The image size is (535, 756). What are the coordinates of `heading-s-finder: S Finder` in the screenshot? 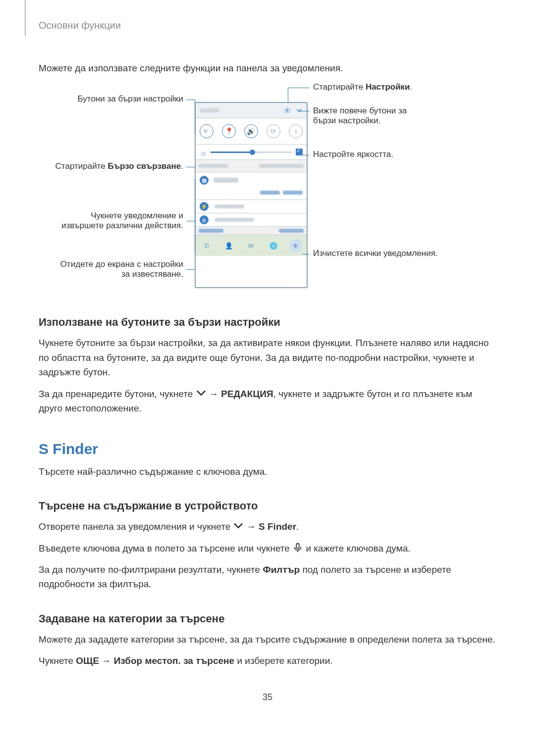 It's located at (268, 449).